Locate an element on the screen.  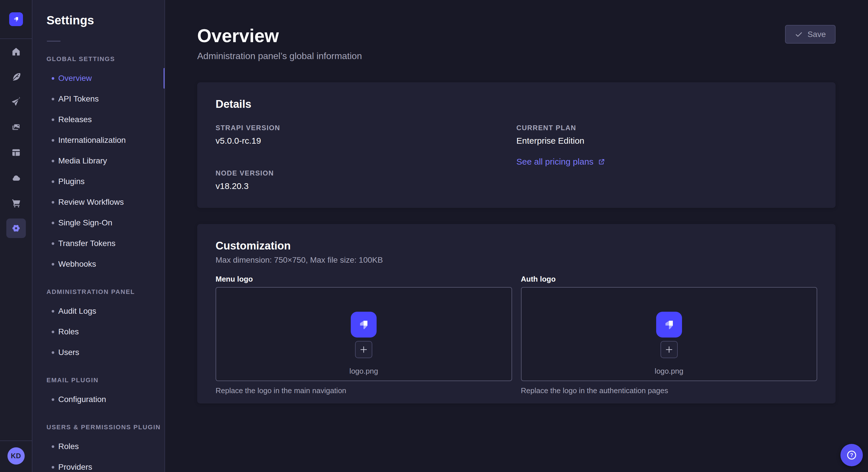
auth-logo-block: Auth logo logo.png is located at coordinates (669, 335).